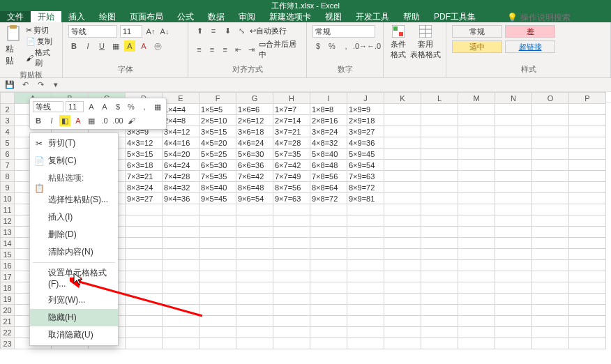 The image size is (611, 364). What do you see at coordinates (74, 300) in the screenshot?
I see `context-menu-colwidth: 列宽(W)...` at bounding box center [74, 300].